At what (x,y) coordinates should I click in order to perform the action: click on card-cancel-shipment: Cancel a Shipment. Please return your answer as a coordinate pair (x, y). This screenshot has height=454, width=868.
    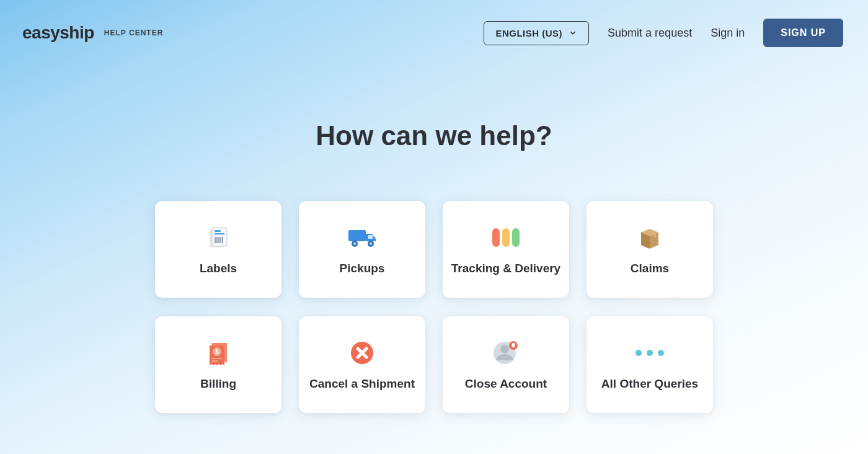
    Looking at the image, I should click on (362, 365).